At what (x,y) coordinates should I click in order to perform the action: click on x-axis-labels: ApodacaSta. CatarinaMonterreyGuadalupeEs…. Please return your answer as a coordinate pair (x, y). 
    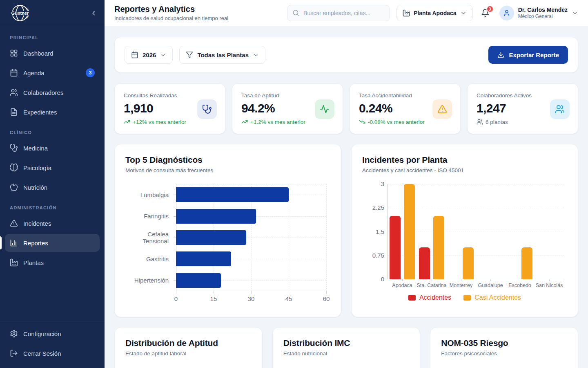
    Looking at the image, I should click on (476, 286).